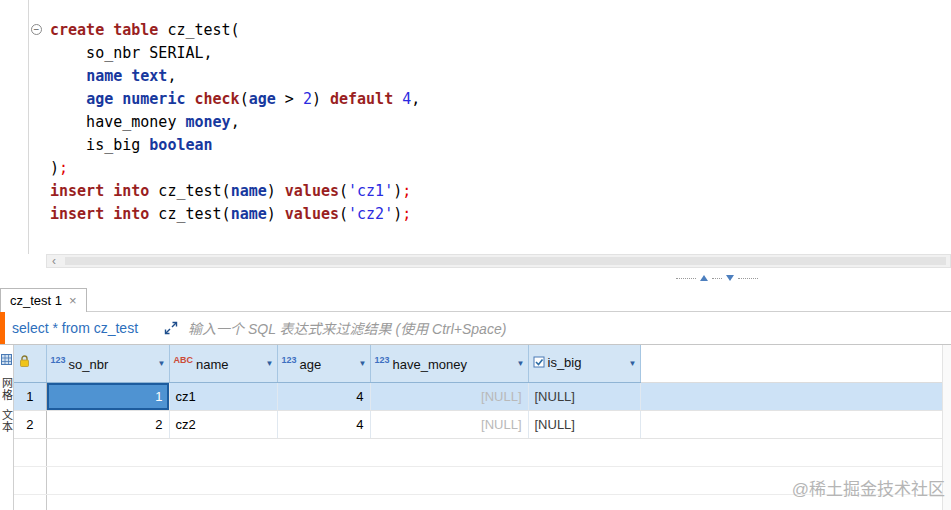  Describe the element at coordinates (89, 364) in the screenshot. I see `column-label: so_nbr` at that location.